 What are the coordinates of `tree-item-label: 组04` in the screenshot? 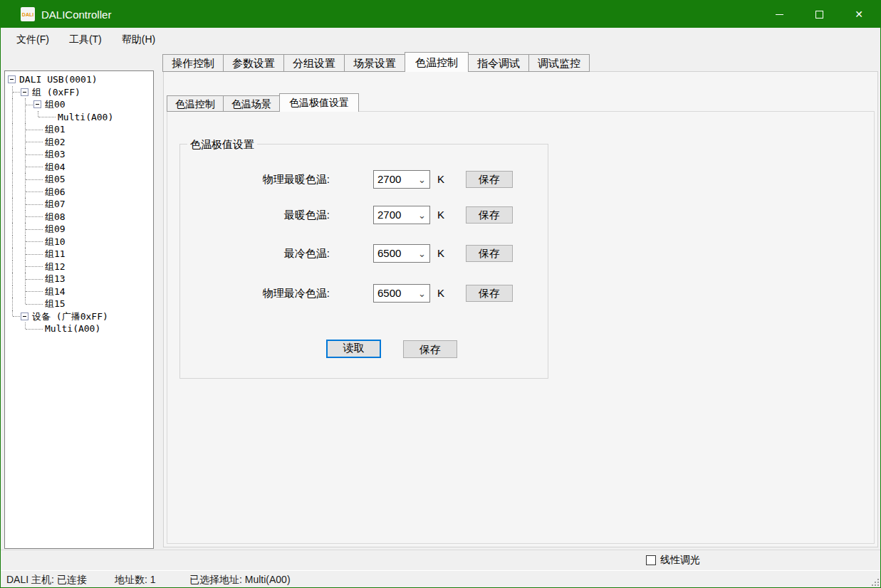 It's located at (56, 167).